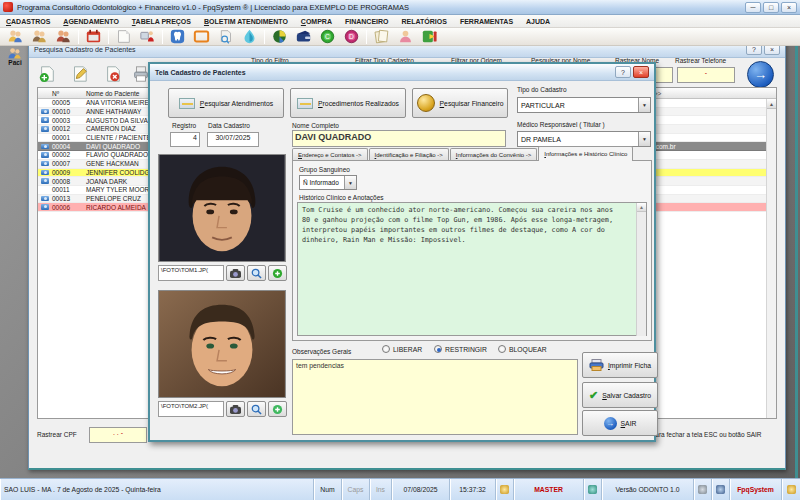  I want to click on status-insert: Ins, so click(381, 490).